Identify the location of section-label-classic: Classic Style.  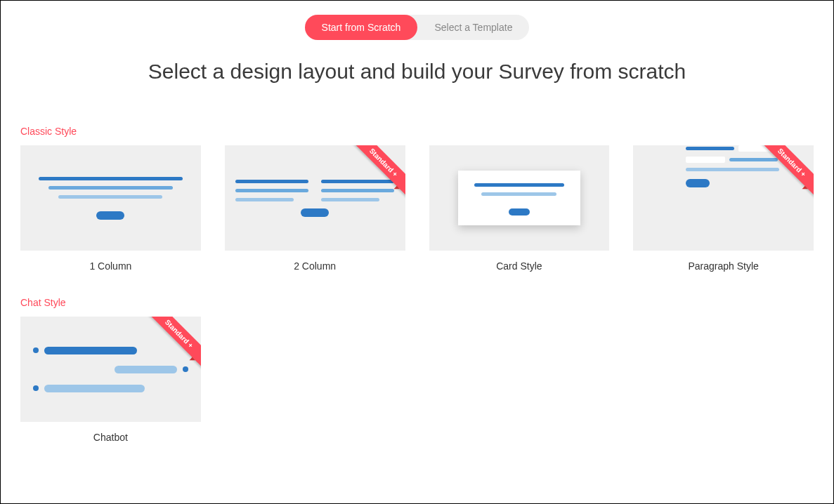
(417, 131).